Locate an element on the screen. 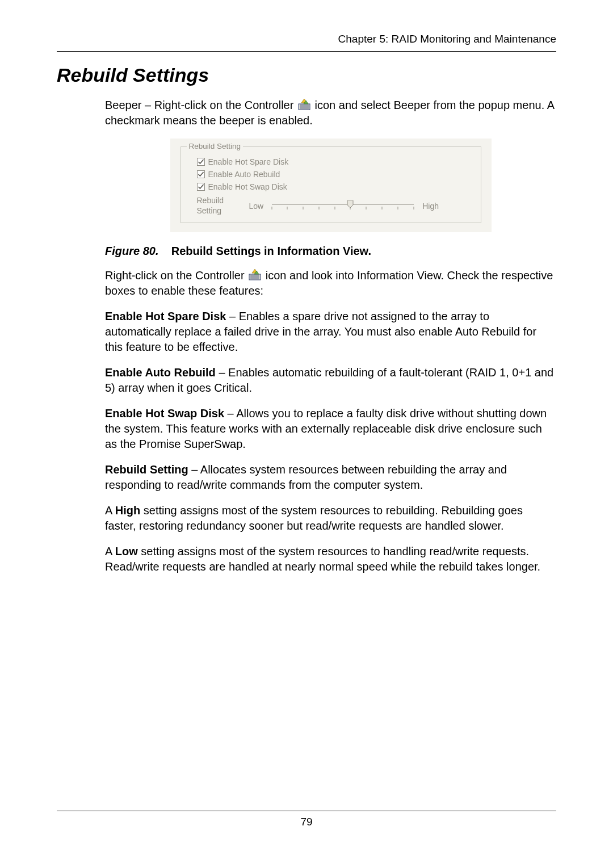 The width and height of the screenshot is (613, 868). p8-prefix: A is located at coordinates (110, 551).